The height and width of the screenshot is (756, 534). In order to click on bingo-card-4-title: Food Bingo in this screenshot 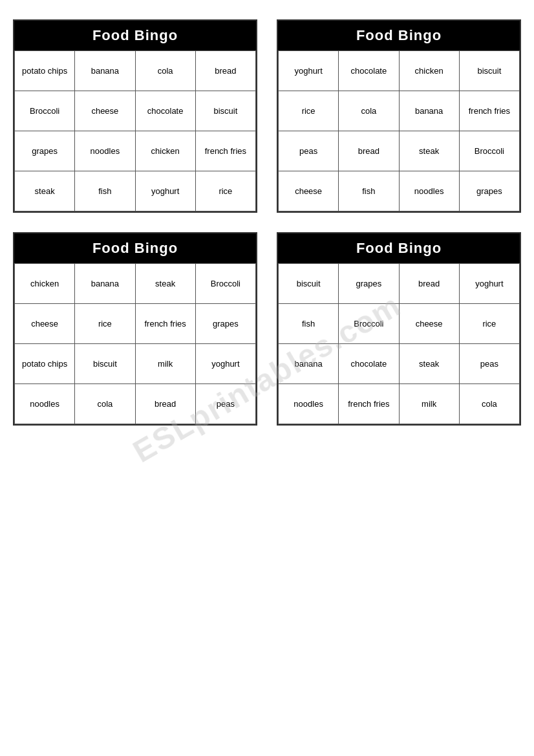, I will do `click(399, 248)`.